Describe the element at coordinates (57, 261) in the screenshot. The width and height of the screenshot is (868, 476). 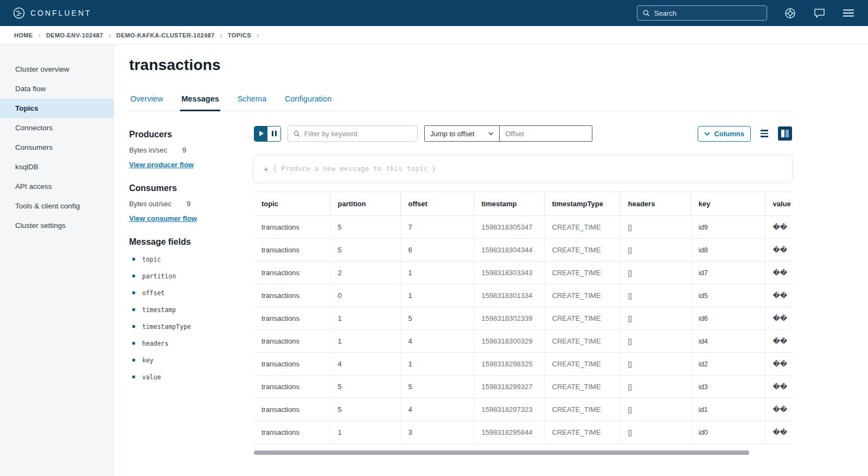
I see `sidebar: Cluster overviewData flowTopicsConnector…` at that location.